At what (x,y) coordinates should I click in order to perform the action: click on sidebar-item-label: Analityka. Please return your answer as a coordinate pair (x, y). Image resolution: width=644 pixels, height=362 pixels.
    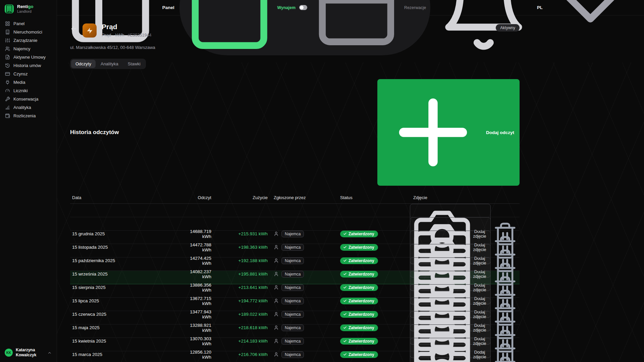
    Looking at the image, I should click on (22, 107).